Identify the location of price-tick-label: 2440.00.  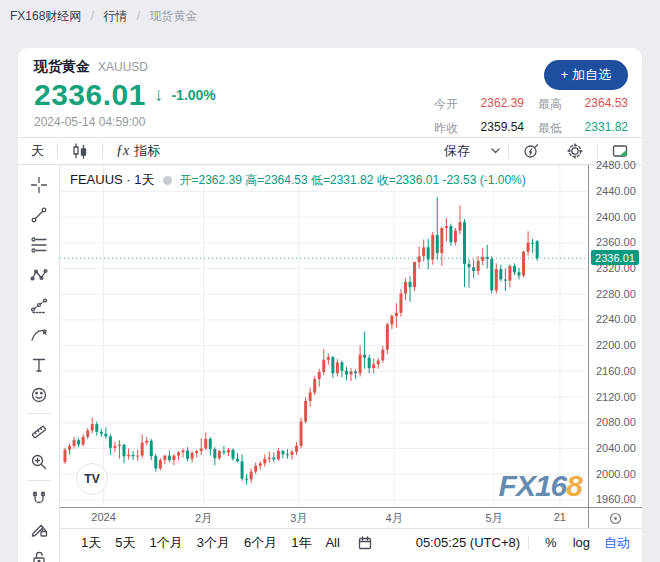
(616, 191).